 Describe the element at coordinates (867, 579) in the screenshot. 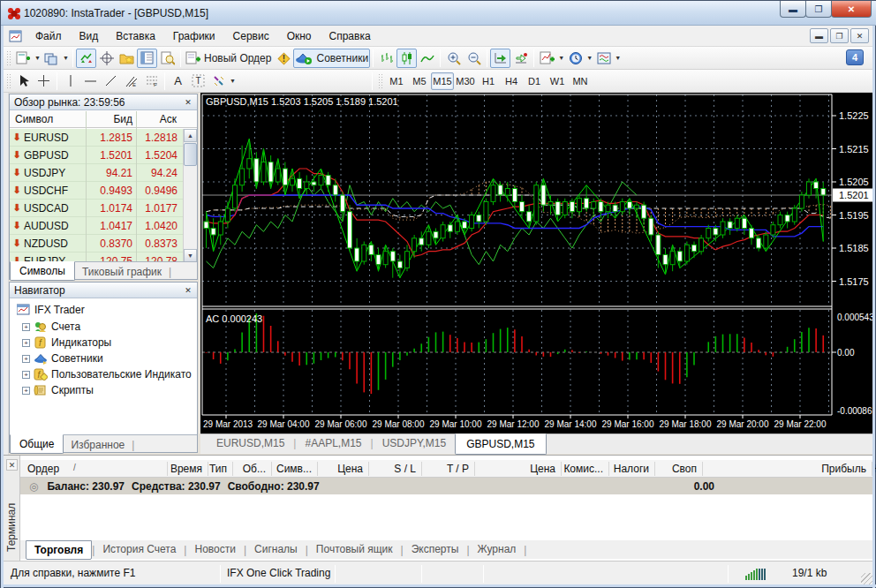

I see `resize-grip` at that location.